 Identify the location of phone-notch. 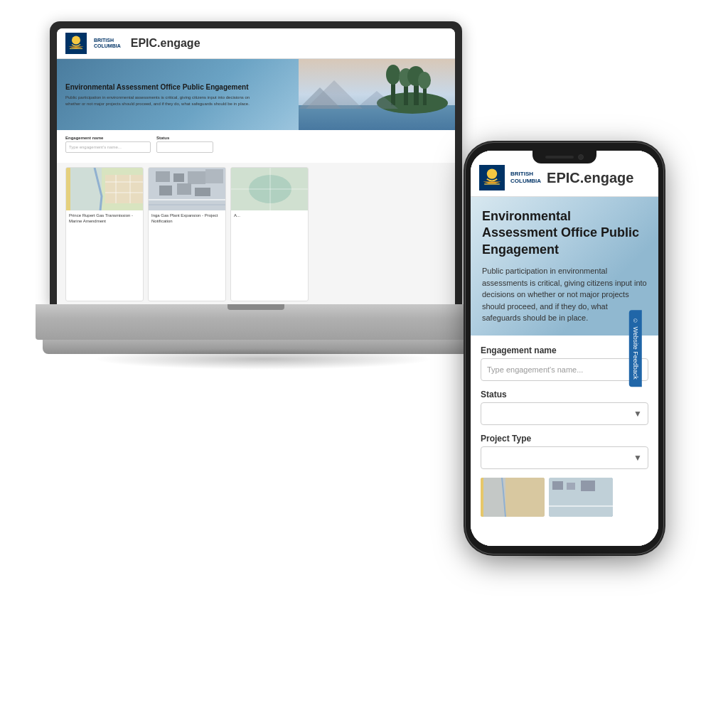
(564, 157).